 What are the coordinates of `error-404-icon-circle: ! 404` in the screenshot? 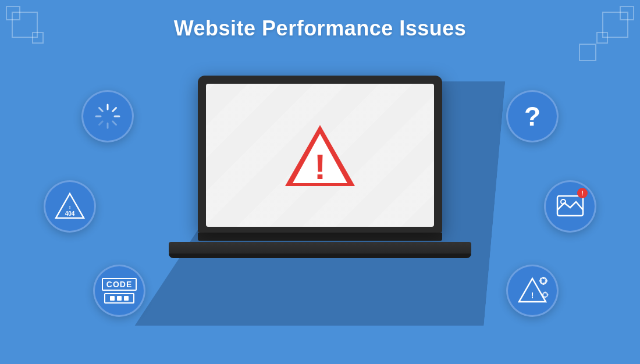 It's located at (70, 206).